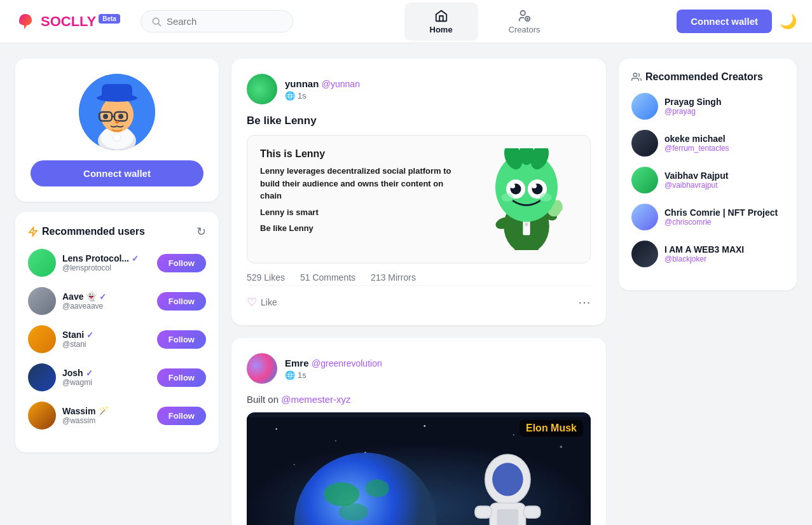 The height and width of the screenshot is (525, 812). I want to click on post-header-2: Emre @greenrevolution 🌐 1s, so click(418, 368).